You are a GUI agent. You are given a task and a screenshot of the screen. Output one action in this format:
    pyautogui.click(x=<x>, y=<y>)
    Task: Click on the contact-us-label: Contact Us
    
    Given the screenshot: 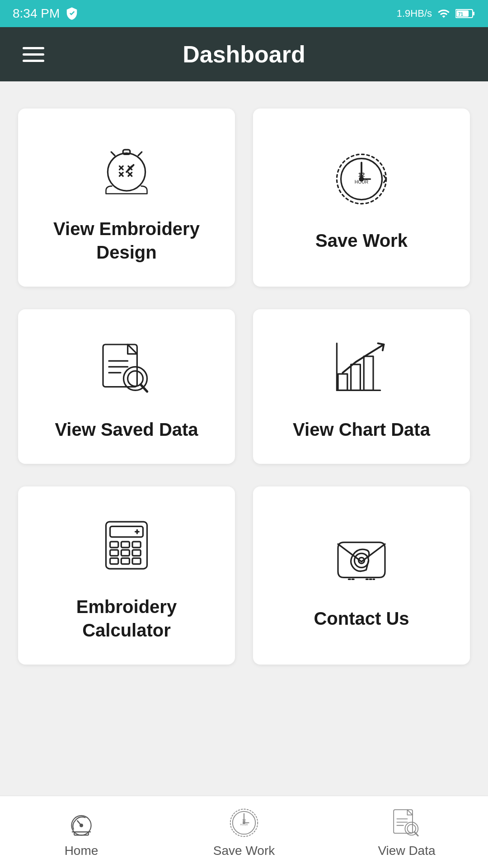 What is the action you would take?
    pyautogui.click(x=361, y=618)
    